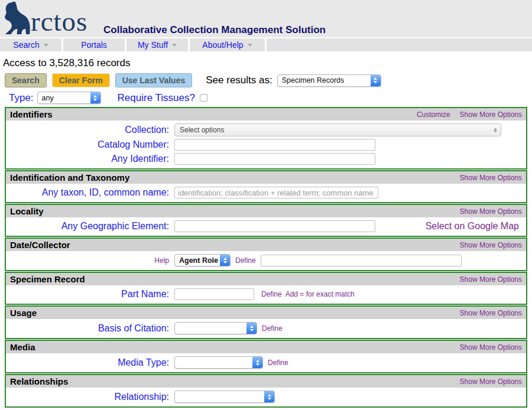 The width and height of the screenshot is (532, 410). Describe the element at coordinates (59, 21) in the screenshot. I see `logo-text: rctos` at that location.